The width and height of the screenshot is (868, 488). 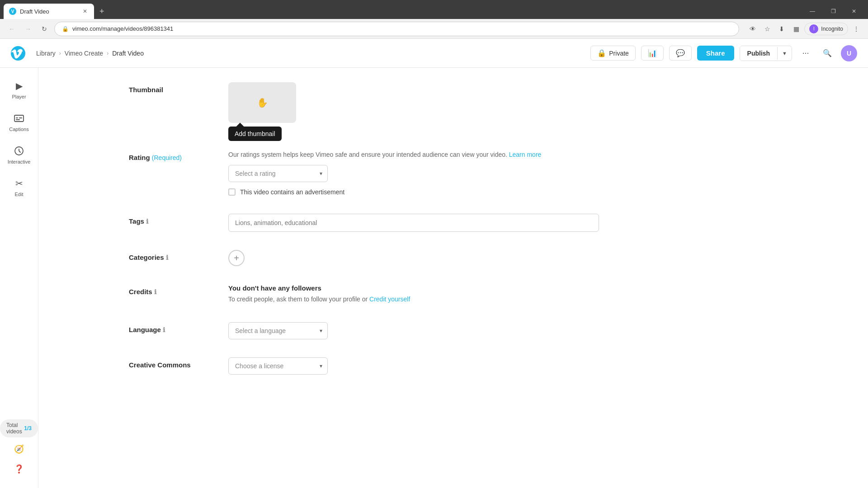 I want to click on ad-checkbox, so click(x=232, y=192).